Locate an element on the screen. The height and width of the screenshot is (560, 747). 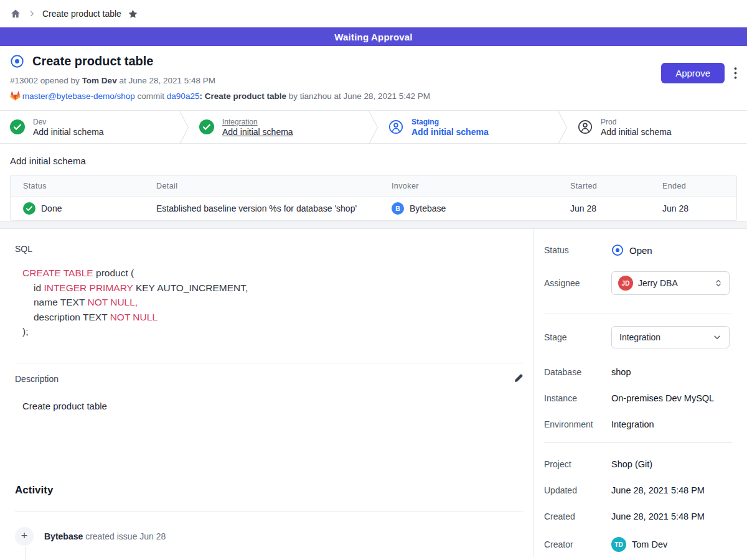
assignee-avatar: JD is located at coordinates (626, 283).